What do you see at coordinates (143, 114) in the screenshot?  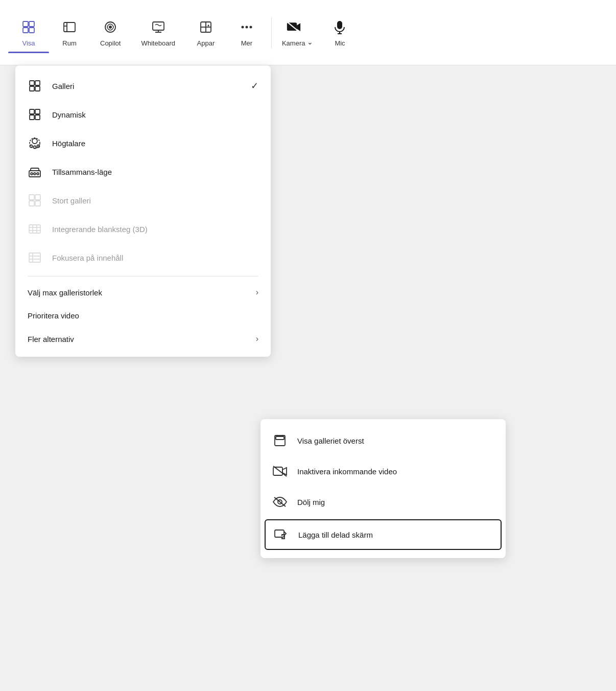 I see `menu-item-dynamisk: Dynamisk` at bounding box center [143, 114].